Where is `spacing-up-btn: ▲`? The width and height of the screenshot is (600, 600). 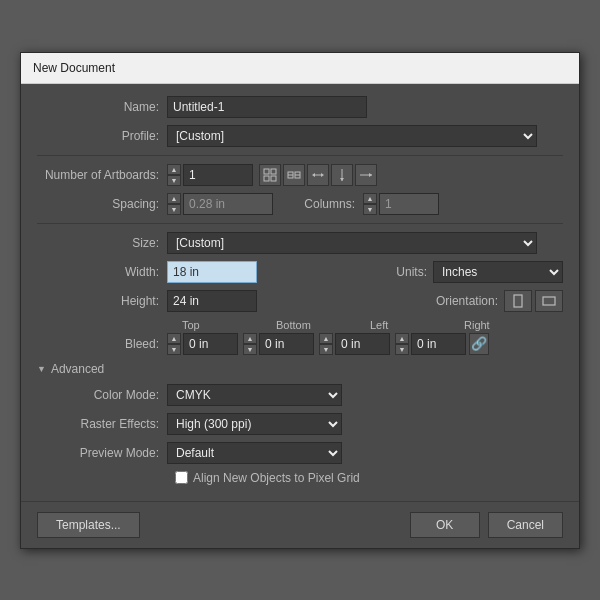 spacing-up-btn: ▲ is located at coordinates (174, 198).